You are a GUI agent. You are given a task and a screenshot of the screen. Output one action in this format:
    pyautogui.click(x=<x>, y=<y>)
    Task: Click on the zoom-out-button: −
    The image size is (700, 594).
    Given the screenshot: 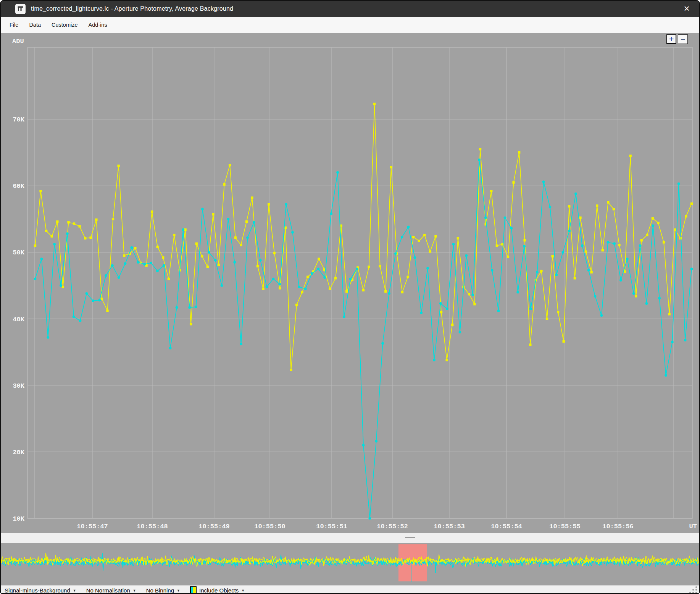 What is the action you would take?
    pyautogui.click(x=683, y=39)
    